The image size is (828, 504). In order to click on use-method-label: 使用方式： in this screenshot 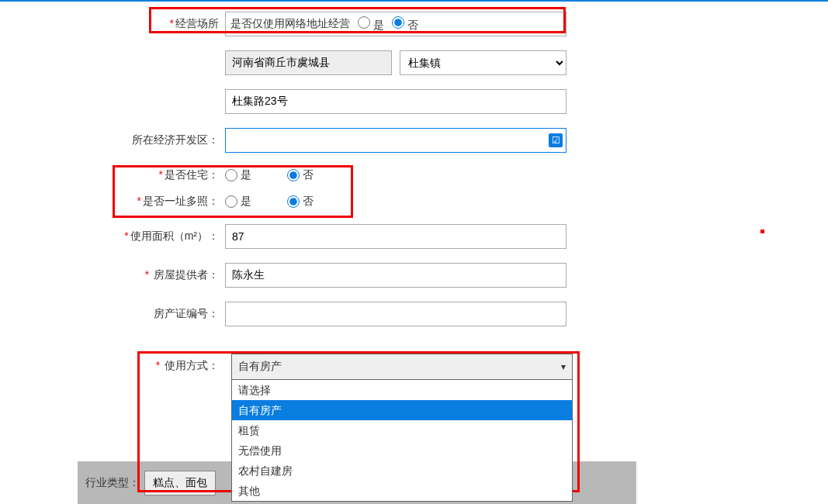, I will do `click(192, 365)`.